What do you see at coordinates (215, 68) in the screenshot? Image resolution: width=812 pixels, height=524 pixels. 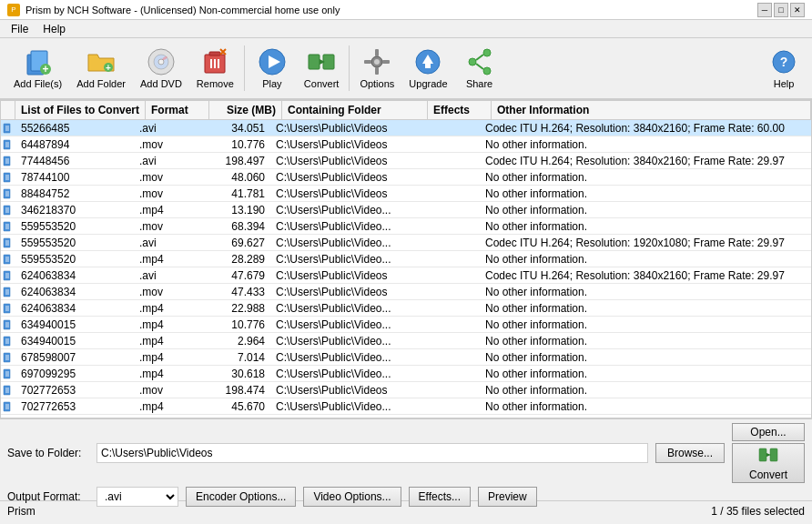 I see `remove-button: Remove` at bounding box center [215, 68].